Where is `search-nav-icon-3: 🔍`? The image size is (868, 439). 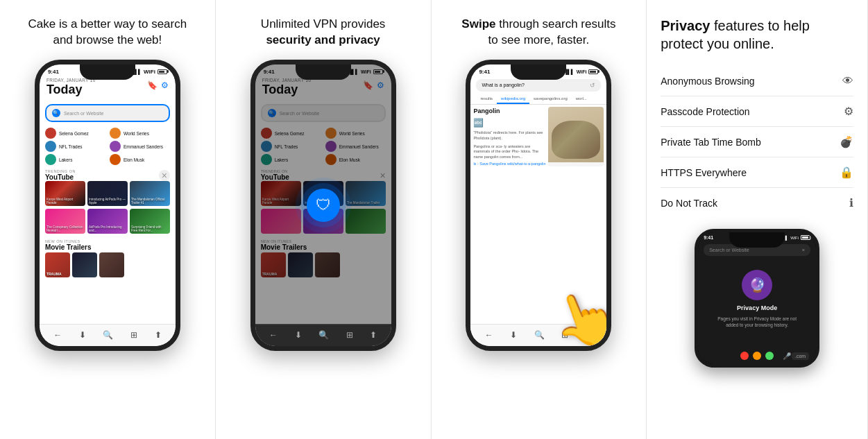
search-nav-icon-3: 🔍 is located at coordinates (540, 335).